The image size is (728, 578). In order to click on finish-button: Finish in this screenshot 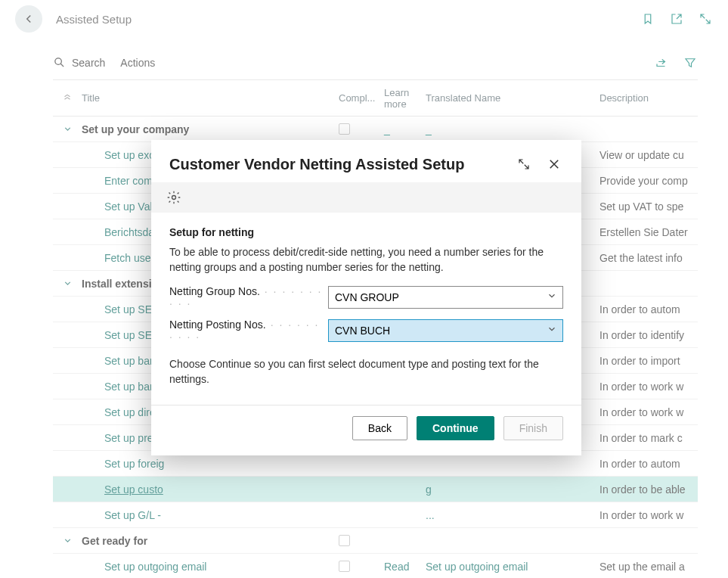, I will do `click(534, 428)`.